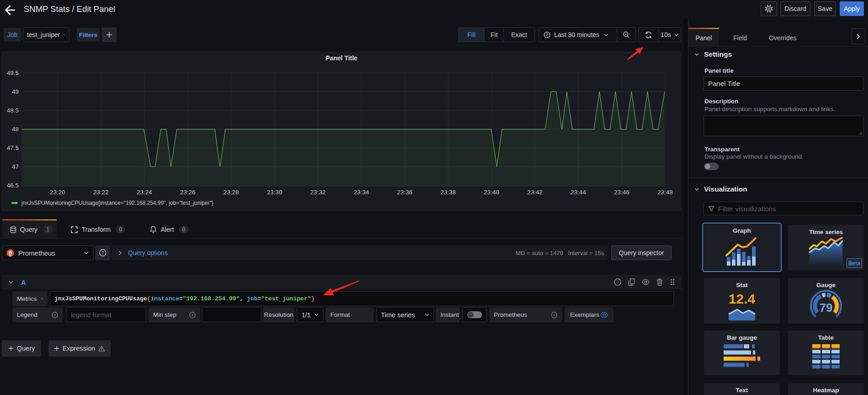  Describe the element at coordinates (13, 111) in the screenshot. I see `svg-text: 48.5` at that location.